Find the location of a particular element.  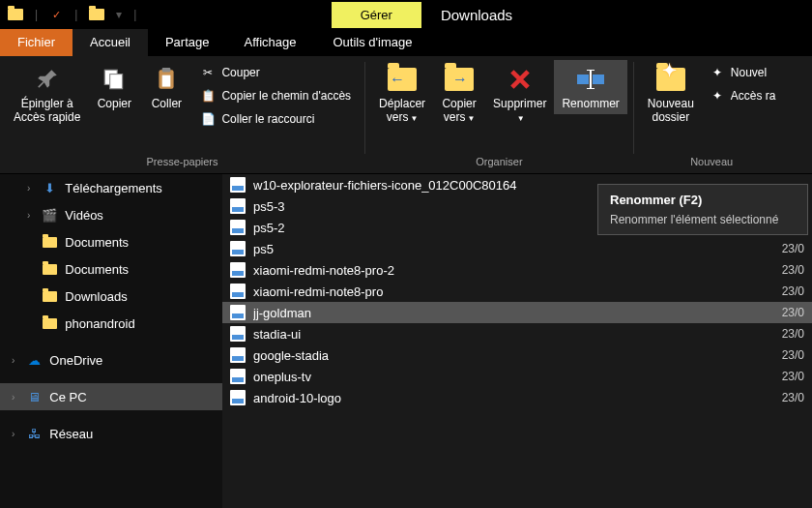

sidebar-item-vidéos: ›🎬Vidéos is located at coordinates (111, 215).